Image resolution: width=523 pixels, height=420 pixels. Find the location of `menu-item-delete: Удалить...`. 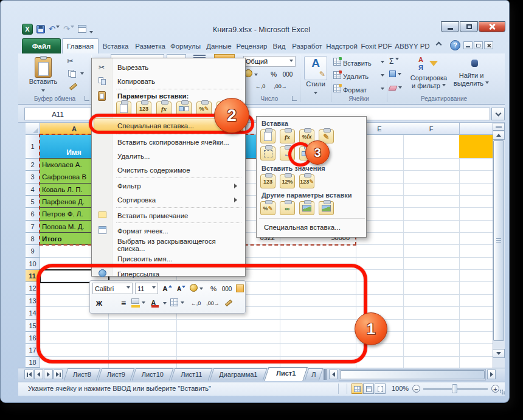

menu-item-delete: Удалить... is located at coordinates (168, 156).